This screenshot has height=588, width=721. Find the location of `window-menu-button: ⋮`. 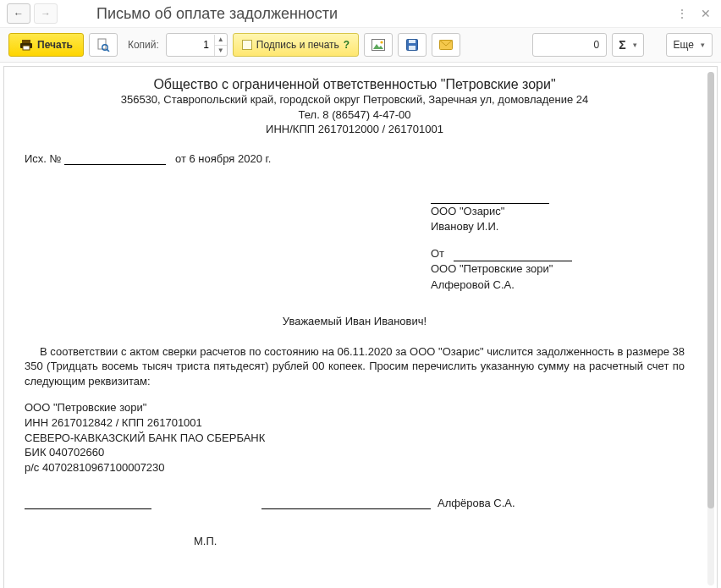

window-menu-button: ⋮ is located at coordinates (682, 14).